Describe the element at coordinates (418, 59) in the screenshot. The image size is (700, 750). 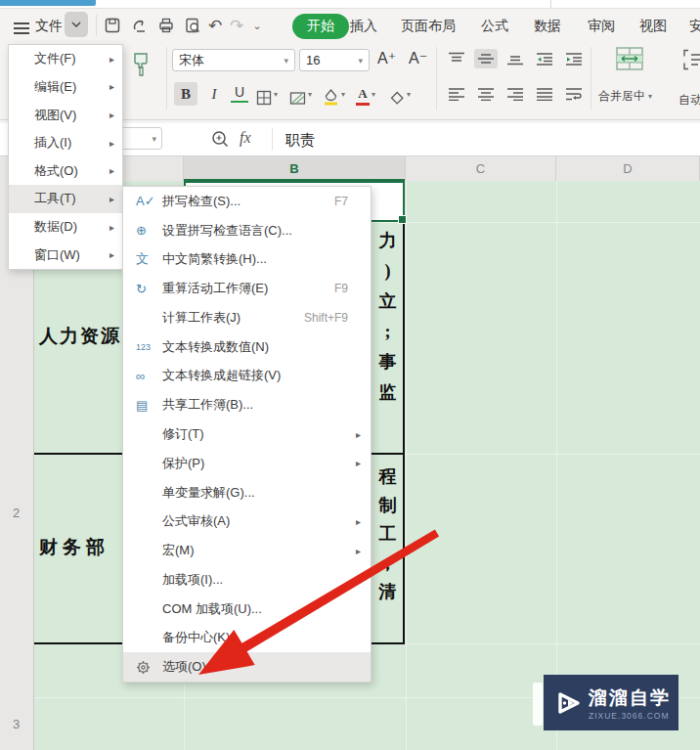
I see `decrease-font-button: A⁻` at that location.